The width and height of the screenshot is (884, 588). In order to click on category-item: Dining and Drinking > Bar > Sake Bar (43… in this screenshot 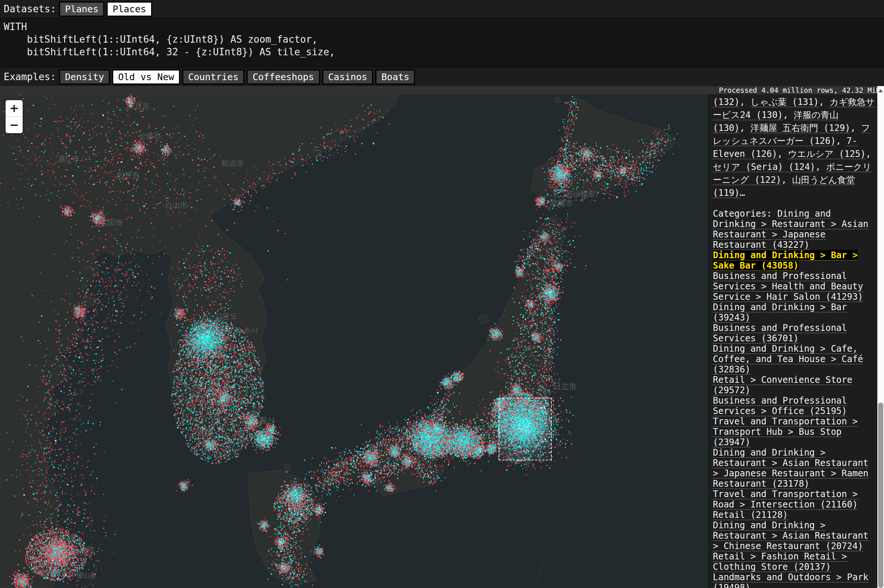, I will do `click(794, 260)`.